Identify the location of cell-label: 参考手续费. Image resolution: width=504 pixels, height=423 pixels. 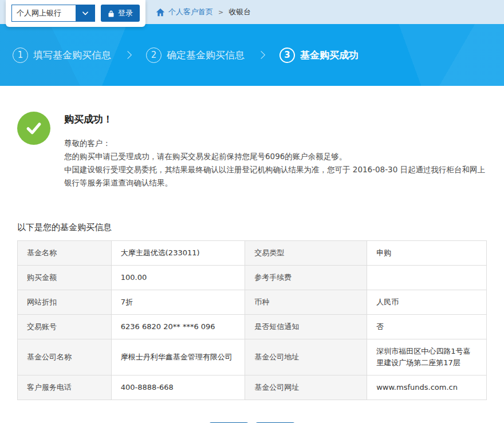
(306, 278).